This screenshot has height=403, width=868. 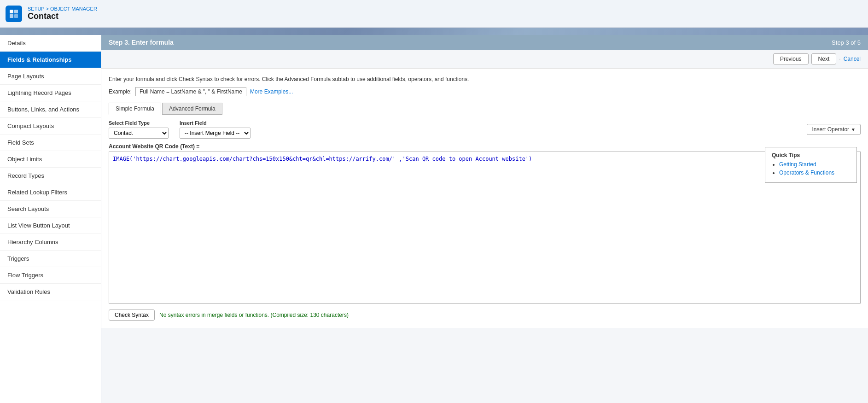 What do you see at coordinates (63, 14) in the screenshot?
I see `header-text-group: SETUP > OBJECT MANAGER Contact` at bounding box center [63, 14].